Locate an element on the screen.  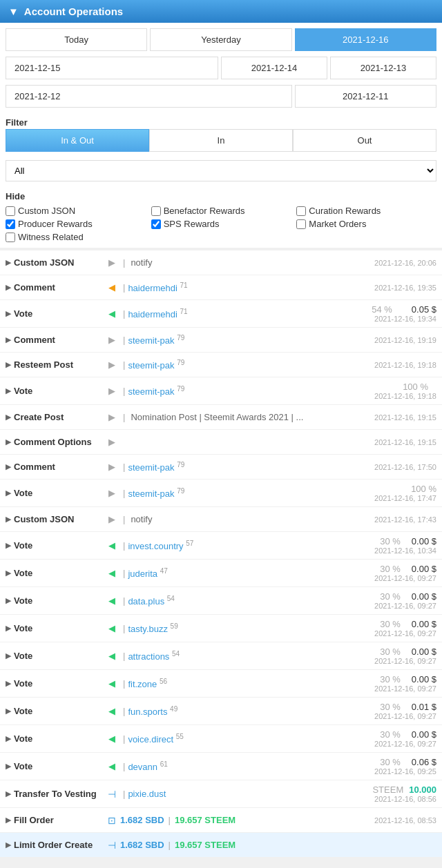
op-user: juderita 47 is located at coordinates (148, 573).